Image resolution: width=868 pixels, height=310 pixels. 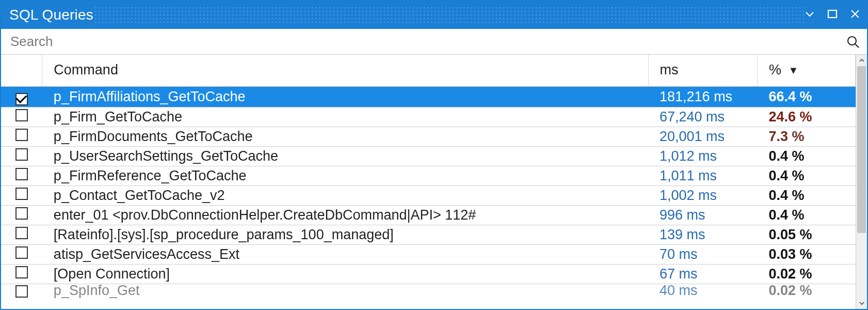 What do you see at coordinates (345, 176) in the screenshot?
I see `row-command: p_FirmReference_GetToCache` at bounding box center [345, 176].